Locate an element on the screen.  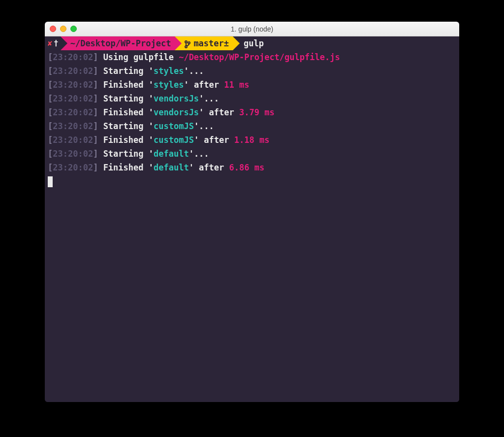
log-line: [23:20:02] Using gulpfile ~/Desktop/WP-P… is located at coordinates (252, 57).